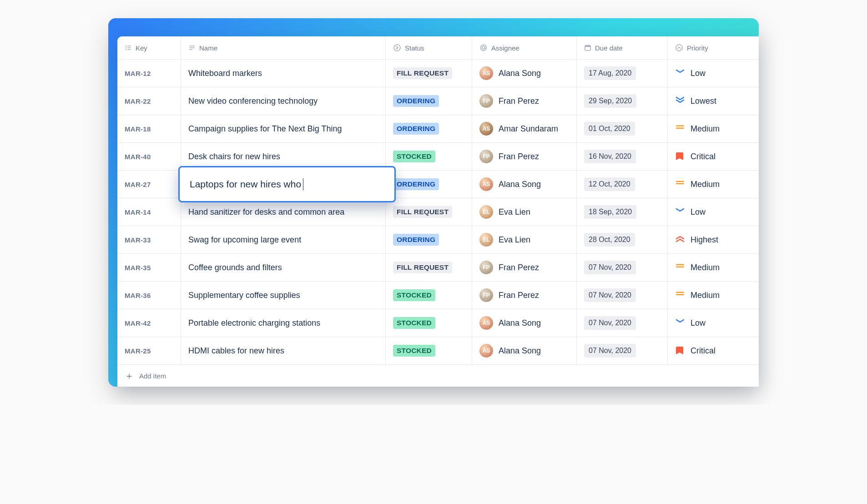 This screenshot has width=867, height=504. What do you see at coordinates (524, 48) in the screenshot?
I see `column-header-assignee: Assignee` at bounding box center [524, 48].